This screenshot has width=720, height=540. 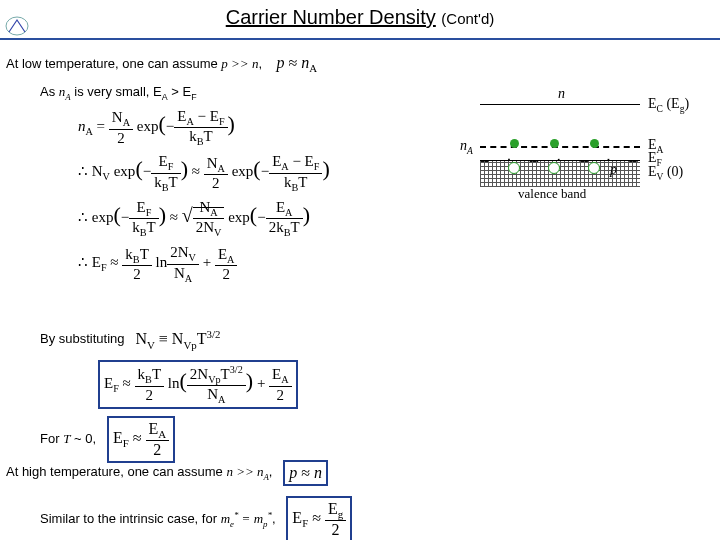 I want to click on line-similar: Similar to the intrinsic case, for me* =…, so click(x=196, y=518).